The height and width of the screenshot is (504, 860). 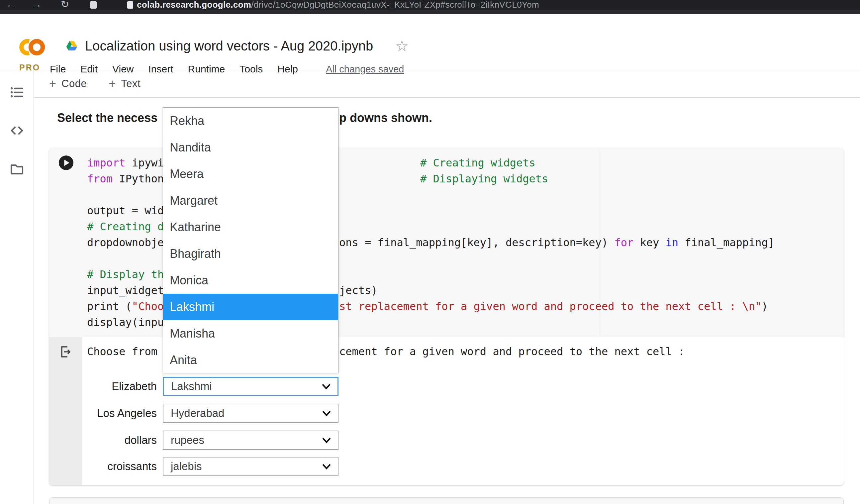 I want to click on output-icon, so click(x=66, y=352).